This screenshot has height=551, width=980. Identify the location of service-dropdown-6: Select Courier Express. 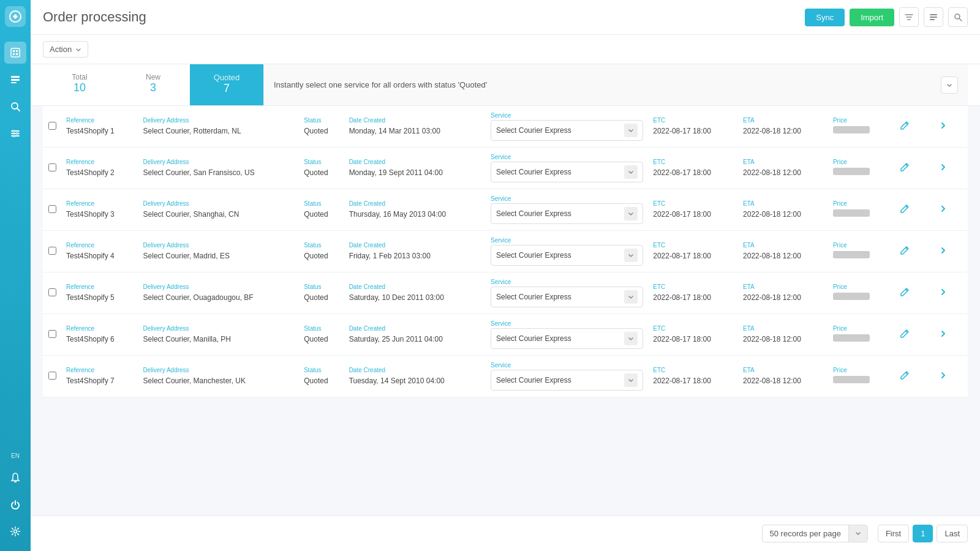
(567, 380).